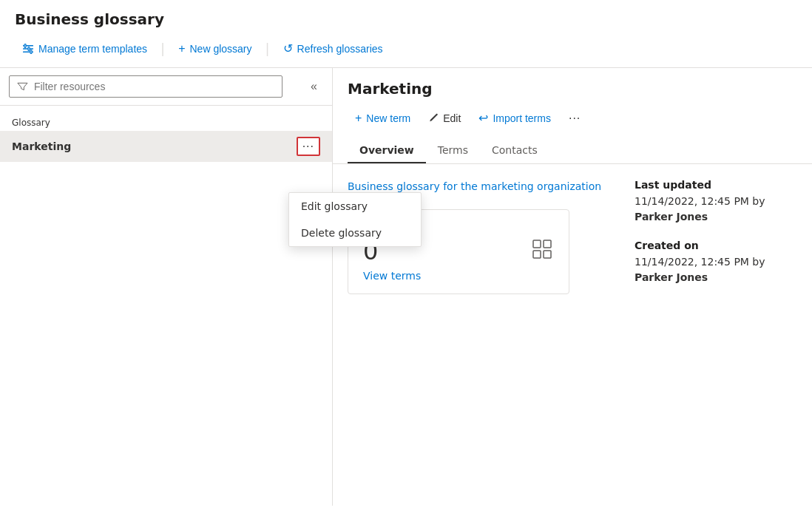 Image resolution: width=812 pixels, height=519 pixels. What do you see at coordinates (671, 217) in the screenshot?
I see `last-updated-author: Parker Jones` at bounding box center [671, 217].